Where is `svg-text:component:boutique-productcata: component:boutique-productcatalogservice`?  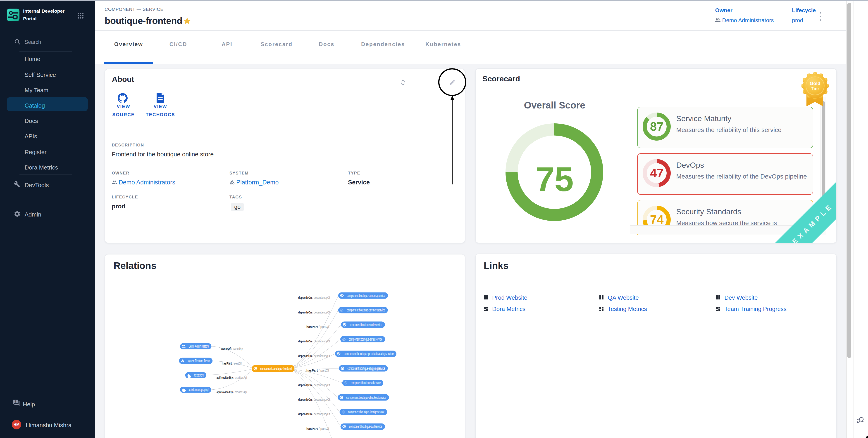
svg-text:component:boutique-productcata: component:boutique-productcatalogservice is located at coordinates (369, 353).